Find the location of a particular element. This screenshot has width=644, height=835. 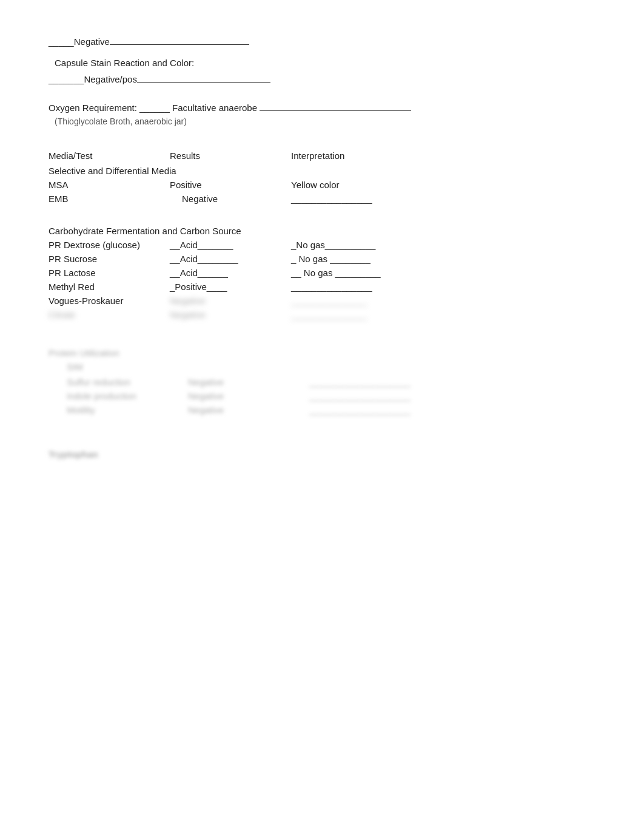

pr-sucrose-results: __Acid________ is located at coordinates (230, 259).